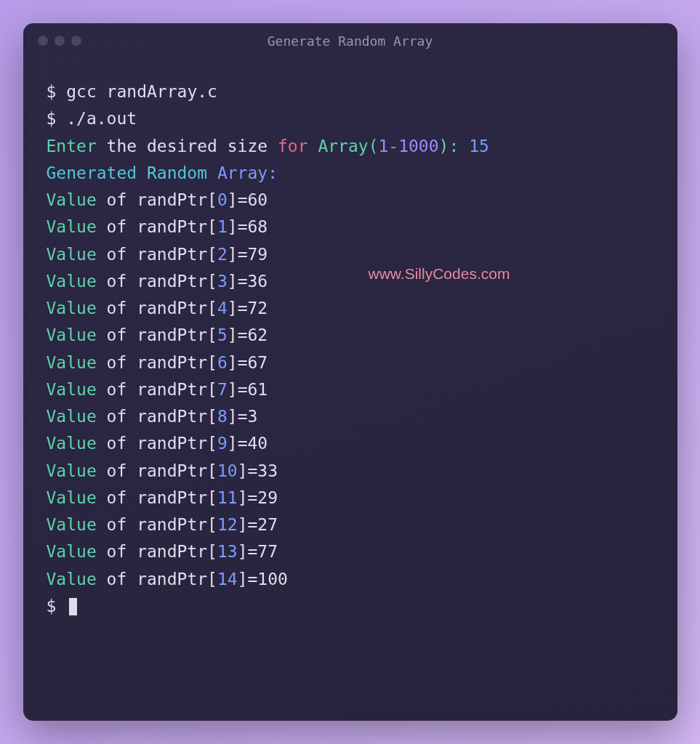 This screenshot has width=700, height=744. Describe the element at coordinates (350, 363) in the screenshot. I see `output-row: Value of randPtr[6]=67` at that location.